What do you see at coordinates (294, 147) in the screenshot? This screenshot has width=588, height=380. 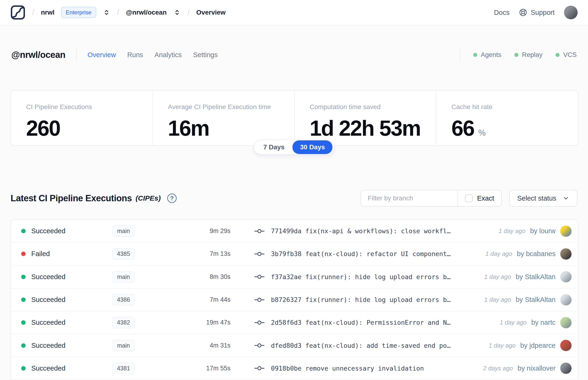 I see `range-toggle: 7 Days 30 Days` at bounding box center [294, 147].